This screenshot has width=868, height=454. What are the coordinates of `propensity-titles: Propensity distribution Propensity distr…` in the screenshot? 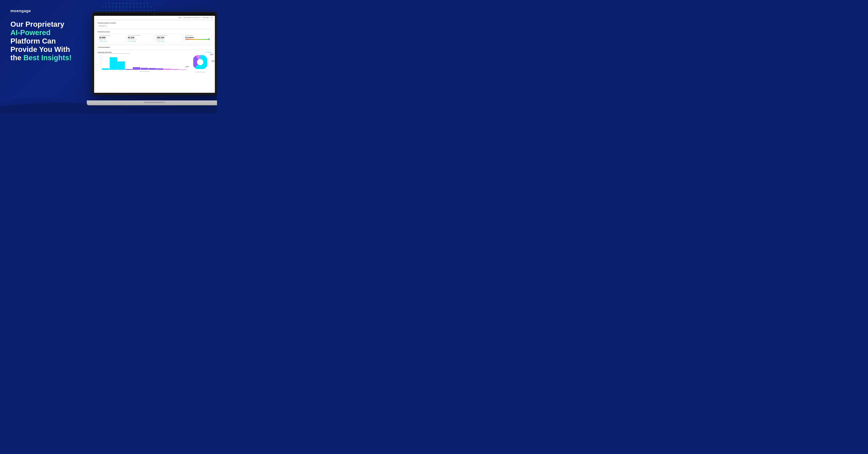 It's located at (114, 53).